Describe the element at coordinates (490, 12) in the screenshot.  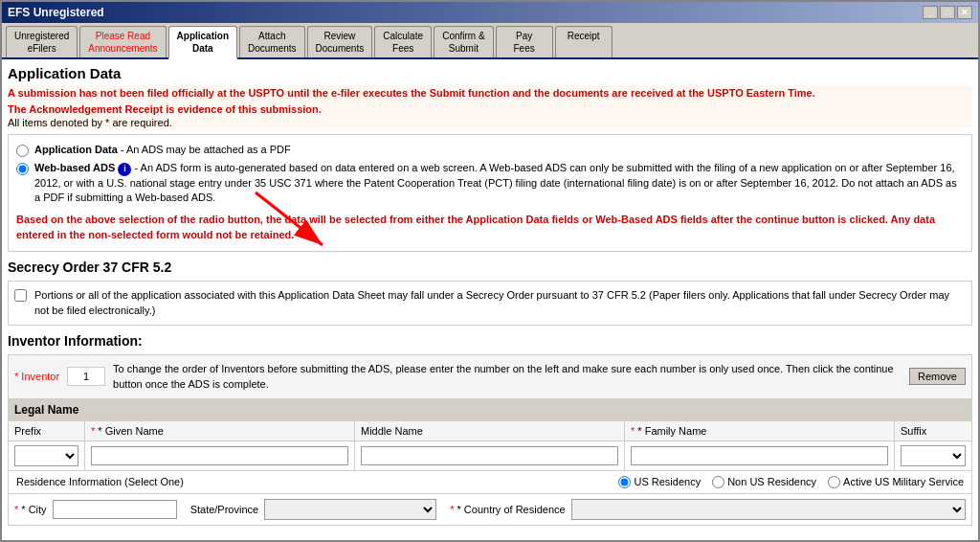
I see `title-bar: EFS Unregistered _ □ ✕` at that location.